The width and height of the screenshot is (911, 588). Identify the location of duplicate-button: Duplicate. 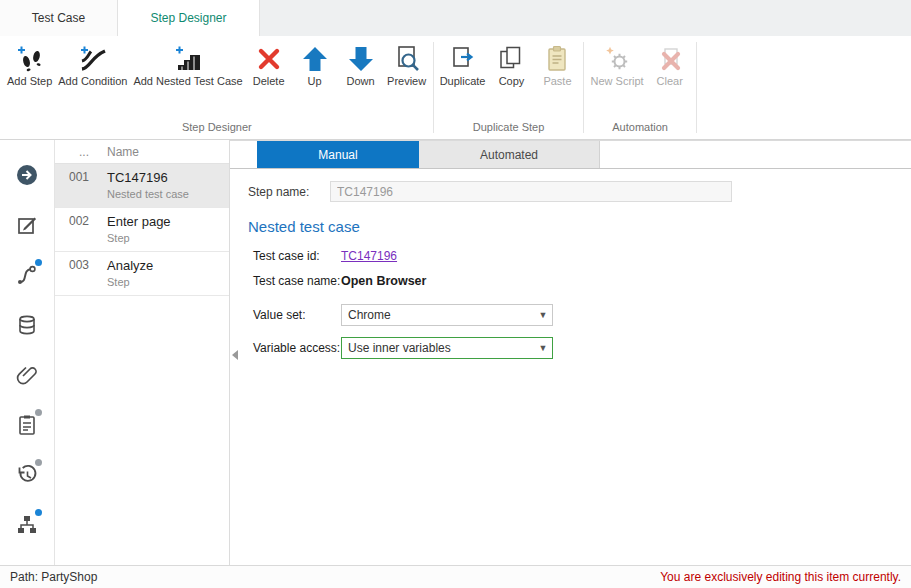
(463, 66).